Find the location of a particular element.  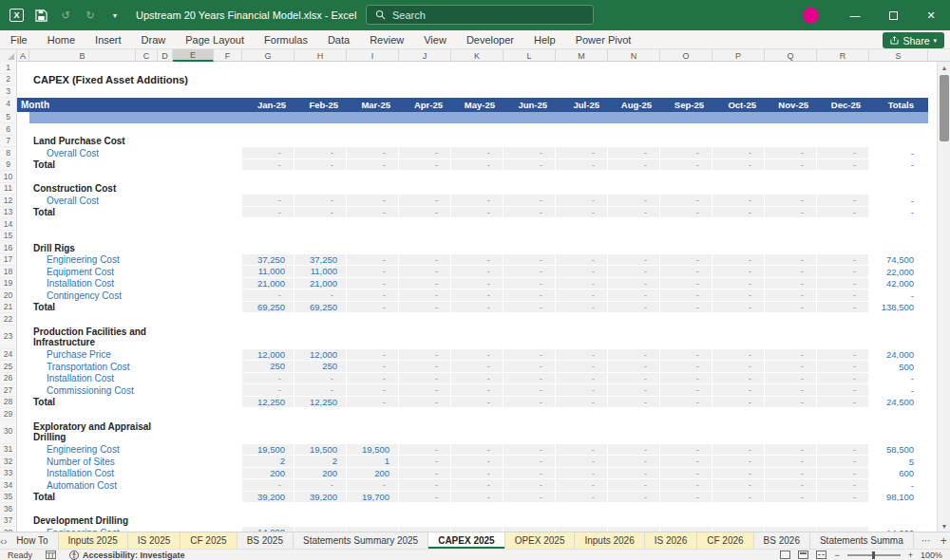

row-header-14: 14 is located at coordinates (9, 224).